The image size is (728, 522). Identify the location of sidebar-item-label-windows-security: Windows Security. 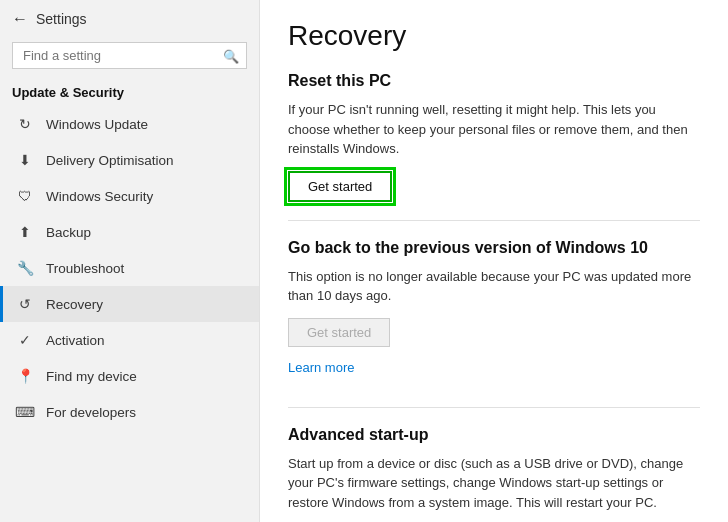
(100, 196).